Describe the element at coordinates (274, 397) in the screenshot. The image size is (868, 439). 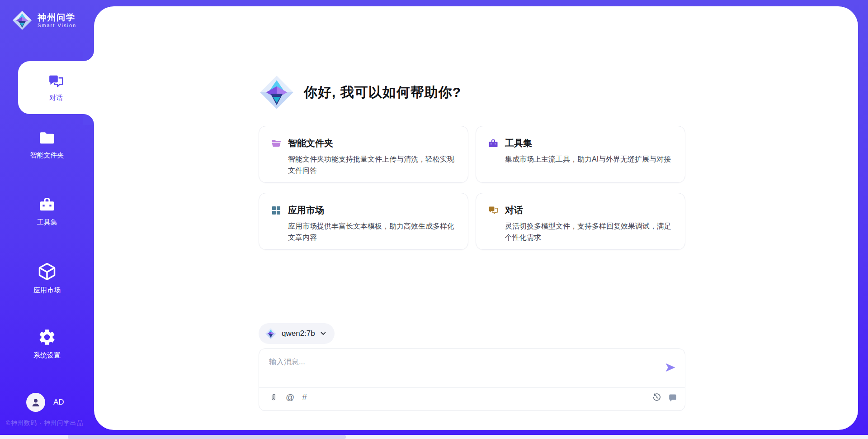
I see `attach-file-button` at that location.